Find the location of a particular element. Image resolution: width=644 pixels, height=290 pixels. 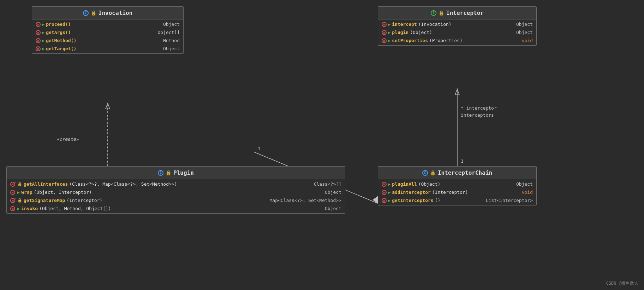

method-param: () is located at coordinates (438, 200).